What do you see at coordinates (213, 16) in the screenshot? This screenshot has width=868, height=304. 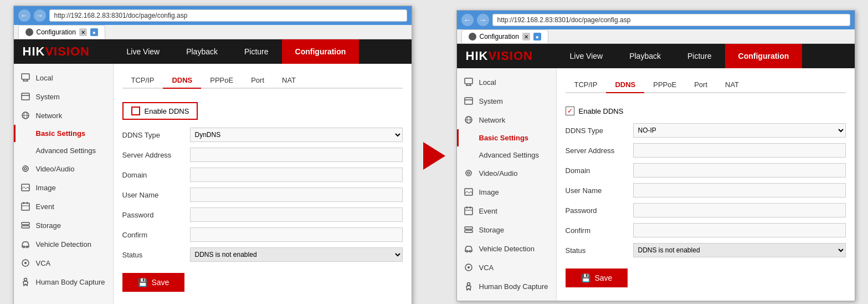 I see `browser-toolbar-left: ← → http://192.168.2.83:8301/doc/page/co…` at bounding box center [213, 16].